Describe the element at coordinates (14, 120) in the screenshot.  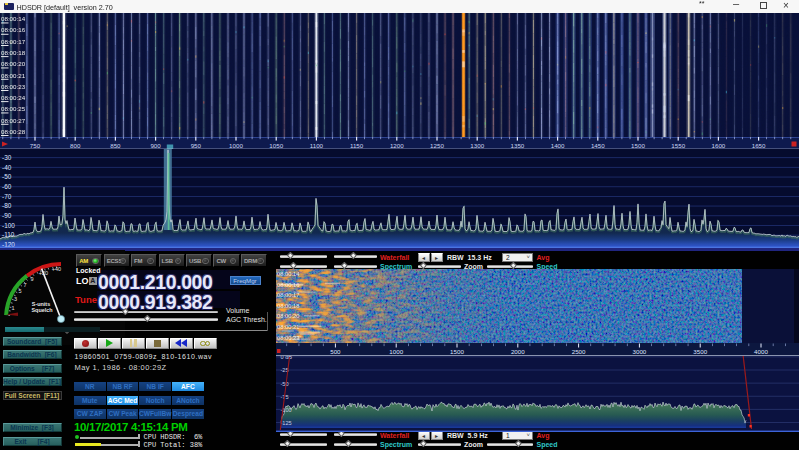
I see `svg-text: 08:00:27` at that location.